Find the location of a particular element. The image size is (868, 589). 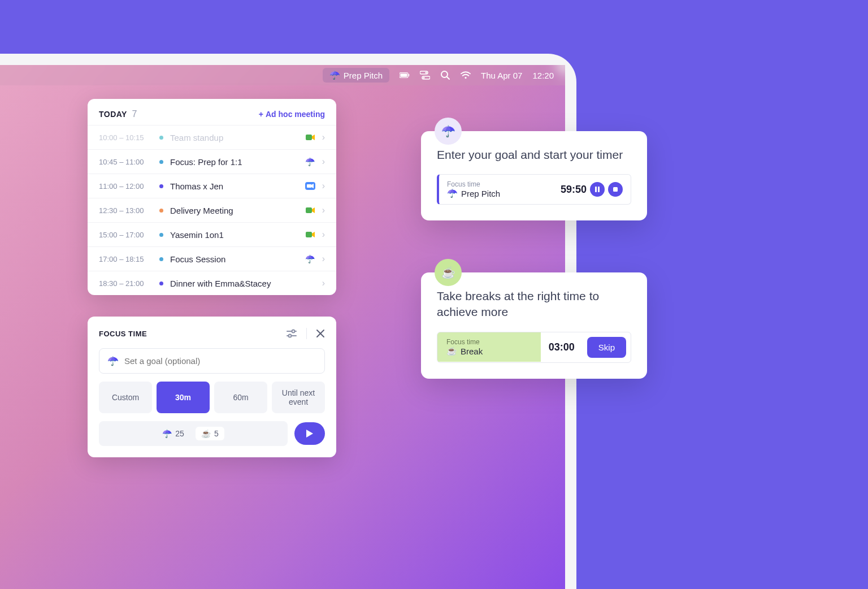

event-row: 15:00 – 17:00 Yasemin 1on1 › is located at coordinates (212, 235).